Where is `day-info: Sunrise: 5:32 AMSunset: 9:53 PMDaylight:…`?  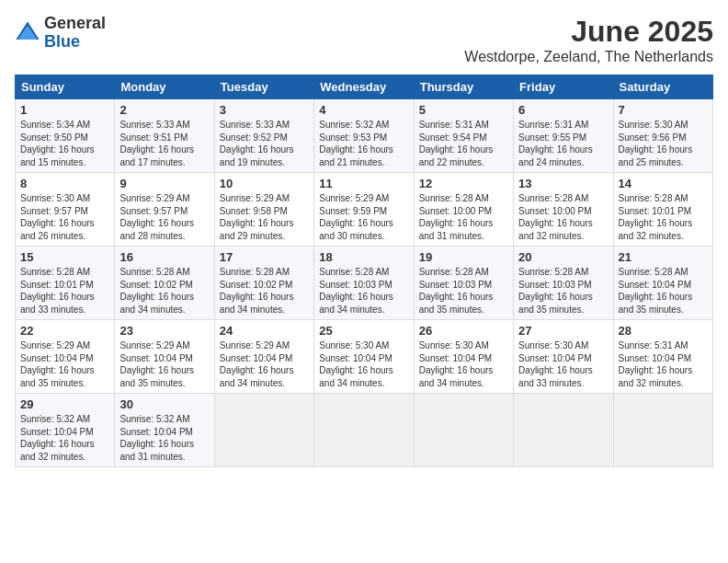 day-info: Sunrise: 5:32 AMSunset: 9:53 PMDaylight:… is located at coordinates (364, 144).